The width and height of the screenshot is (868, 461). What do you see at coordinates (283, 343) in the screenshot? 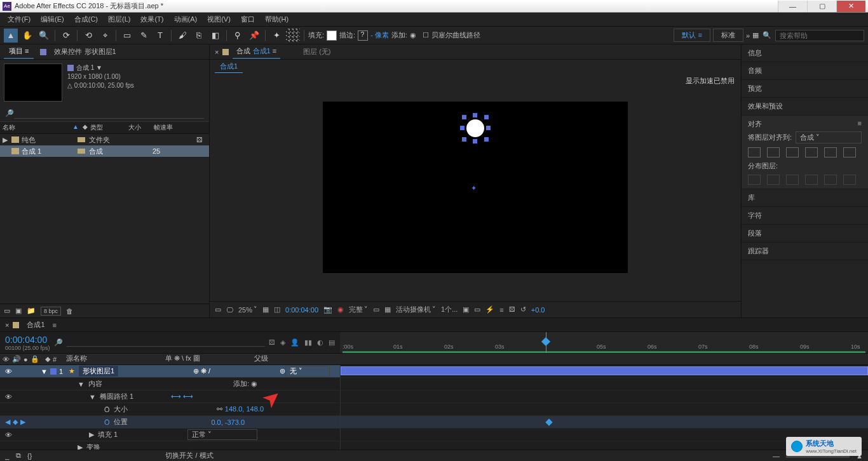
I see `draft3d-icon: ◈` at bounding box center [283, 343].